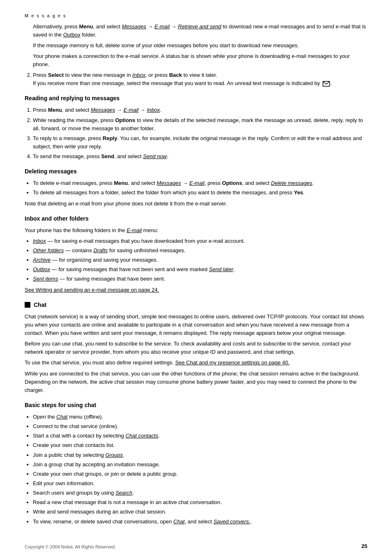 This screenshot has width=392, height=555. What do you see at coordinates (196, 363) in the screenshot?
I see `chat-para-3: To use the chat service, you must also d…` at bounding box center [196, 363].